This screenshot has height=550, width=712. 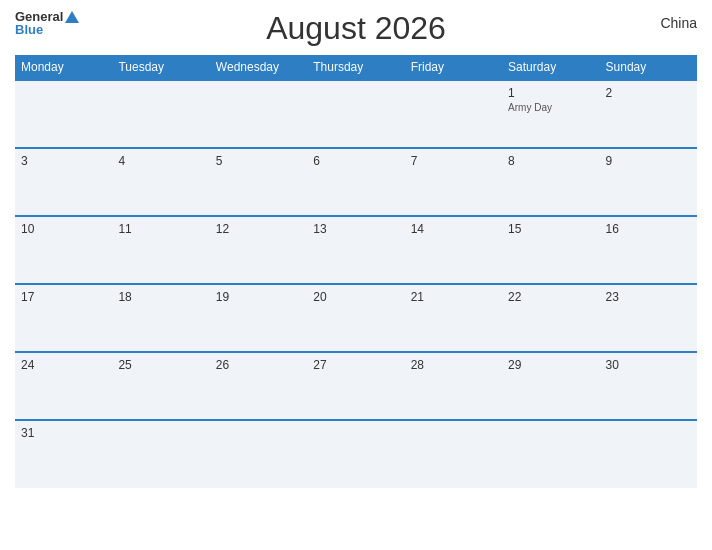 I want to click on col-saturday: Saturday, so click(x=550, y=68).